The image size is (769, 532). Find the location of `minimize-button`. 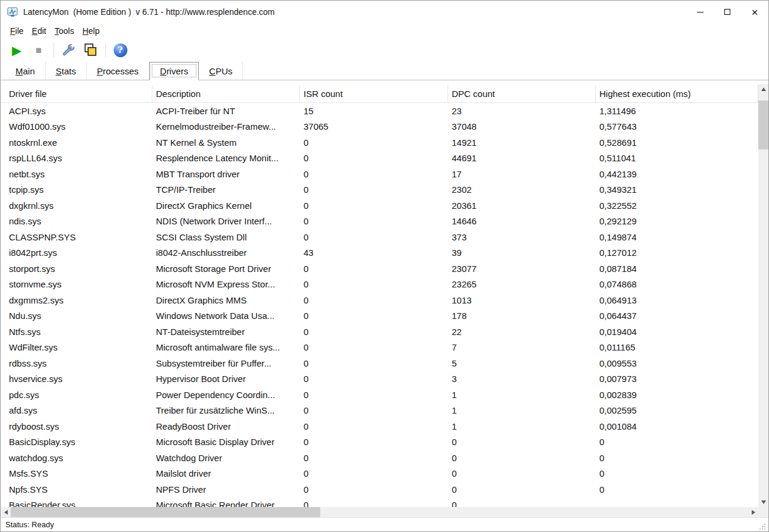

minimize-button is located at coordinates (700, 12).